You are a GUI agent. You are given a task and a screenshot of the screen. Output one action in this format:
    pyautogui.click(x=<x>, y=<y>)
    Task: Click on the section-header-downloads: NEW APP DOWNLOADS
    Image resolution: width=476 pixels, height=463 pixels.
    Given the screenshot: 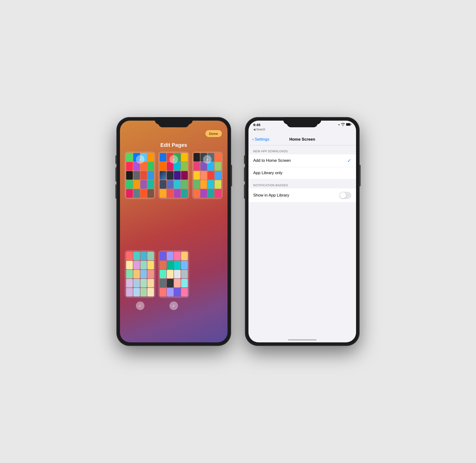 What is the action you would take?
    pyautogui.click(x=302, y=150)
    